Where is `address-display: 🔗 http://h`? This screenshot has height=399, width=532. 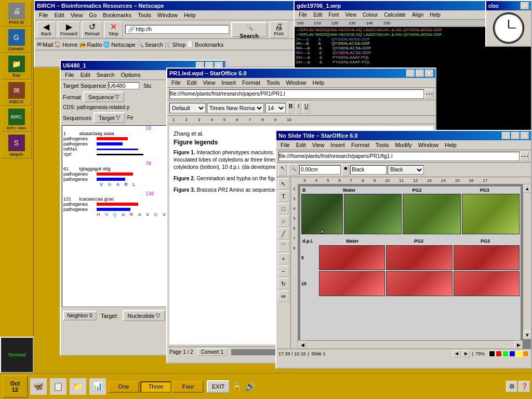
address-display: 🔗 http://h is located at coordinates (177, 29).